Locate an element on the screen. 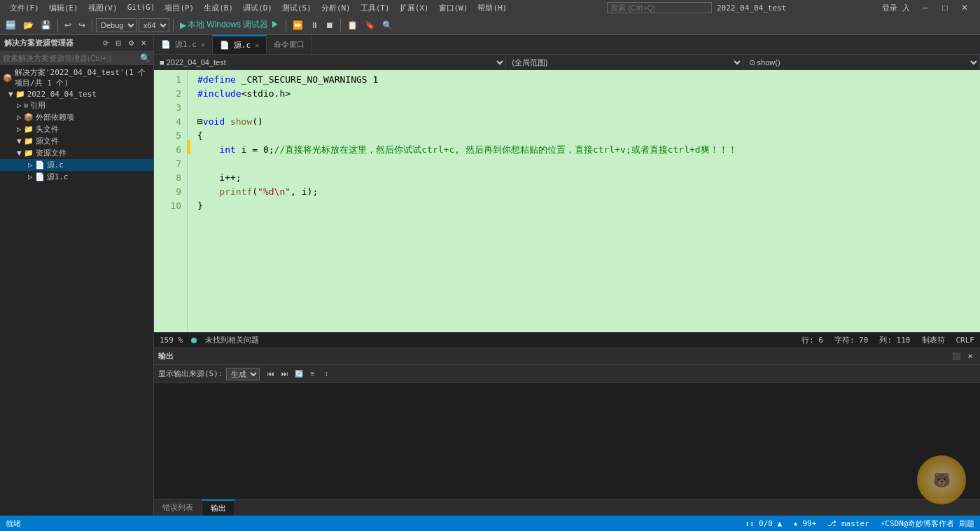 The height and width of the screenshot is (531, 980). platform-select: x64 is located at coordinates (154, 25).